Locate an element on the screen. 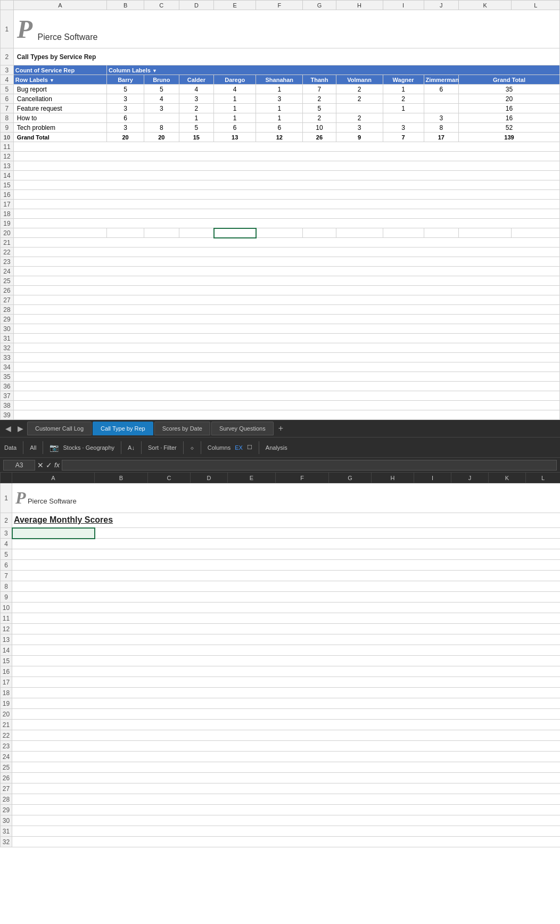 The width and height of the screenshot is (560, 924). row-label-cancellation: Cancellation is located at coordinates (60, 99).